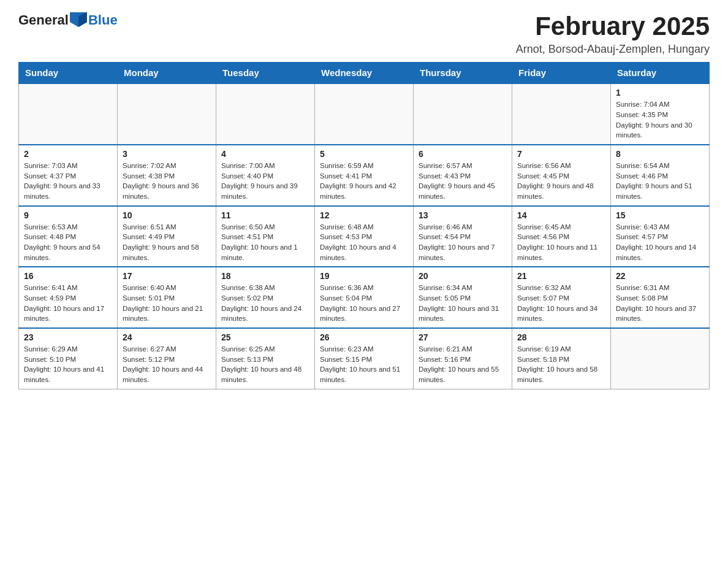 This screenshot has width=728, height=563. I want to click on calendar-cell: 7Sunrise: 6:56 AM Sunset: 4:45 PM Daylig…, so click(561, 175).